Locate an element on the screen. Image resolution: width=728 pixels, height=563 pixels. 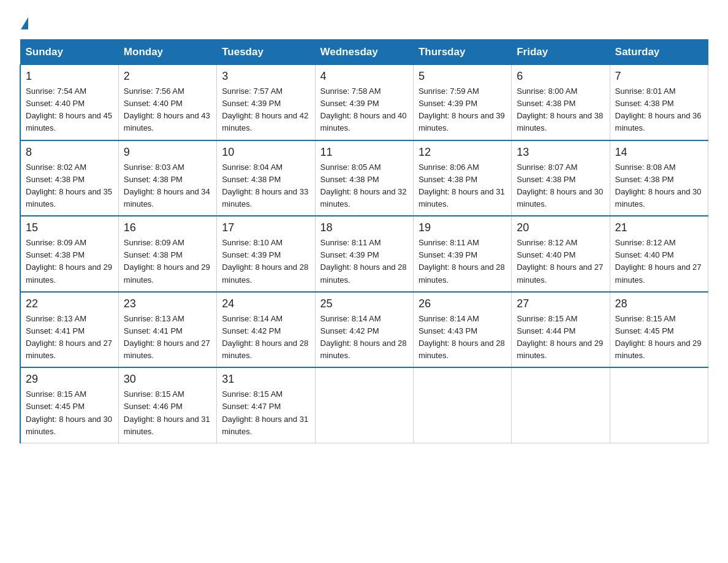
weekday-header-sunday: Sunday is located at coordinates (69, 53).